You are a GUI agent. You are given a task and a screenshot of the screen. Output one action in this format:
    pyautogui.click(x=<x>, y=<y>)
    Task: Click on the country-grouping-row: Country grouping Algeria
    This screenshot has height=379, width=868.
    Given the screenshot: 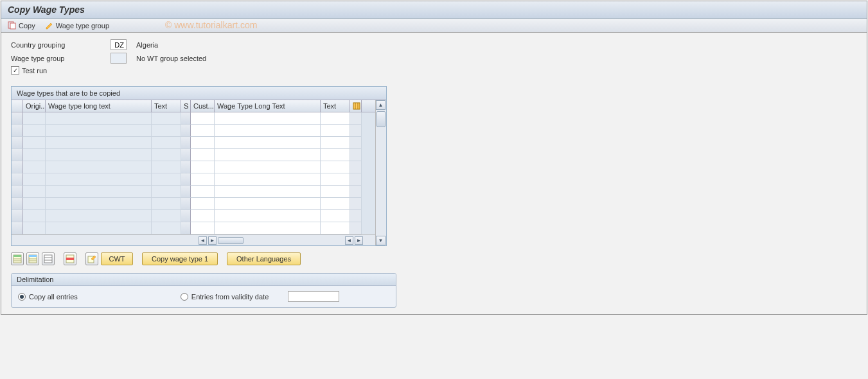 What is the action you would take?
    pyautogui.click(x=434, y=45)
    